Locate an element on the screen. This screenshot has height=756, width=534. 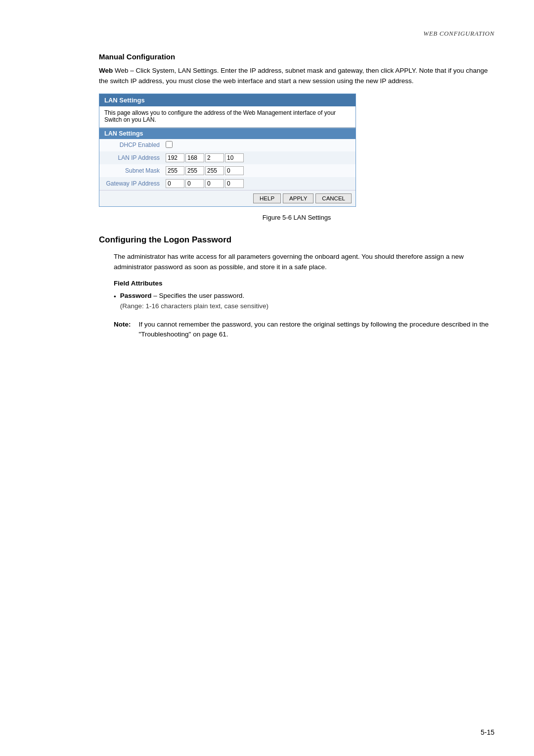
lan-buttons-row: HELP APPLY CANCEL is located at coordinates (227, 198).